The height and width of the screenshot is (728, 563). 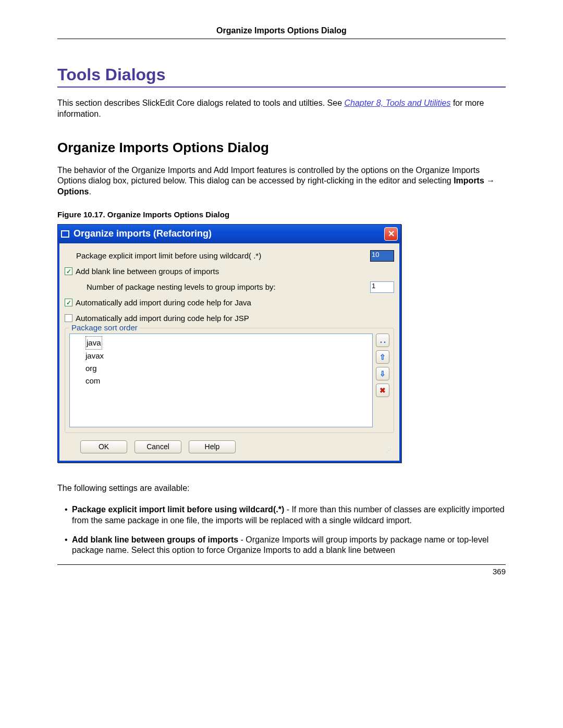 What do you see at coordinates (69, 302) in the screenshot?
I see `auto-import-java-checkbox: ✓` at bounding box center [69, 302].